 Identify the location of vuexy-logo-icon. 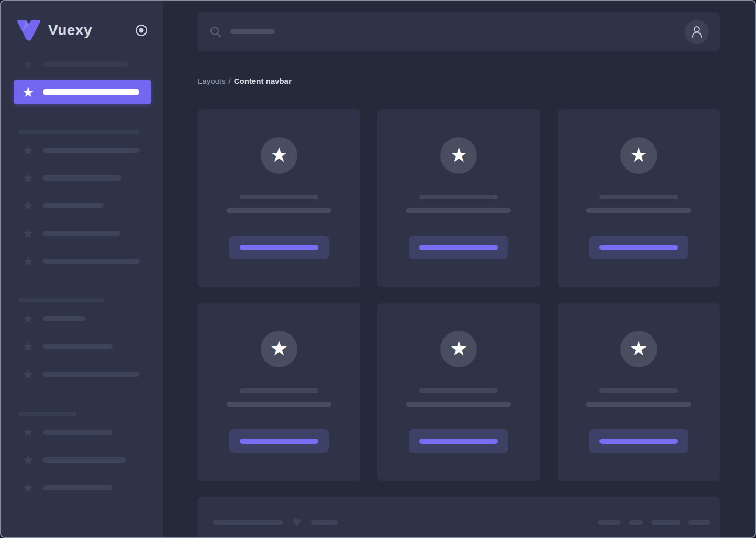
(29, 30).